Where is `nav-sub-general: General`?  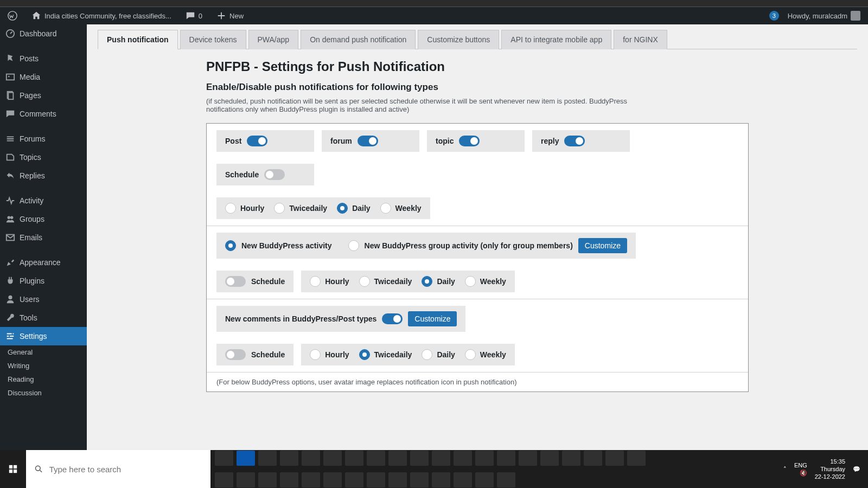
nav-sub-general: General is located at coordinates (43, 352).